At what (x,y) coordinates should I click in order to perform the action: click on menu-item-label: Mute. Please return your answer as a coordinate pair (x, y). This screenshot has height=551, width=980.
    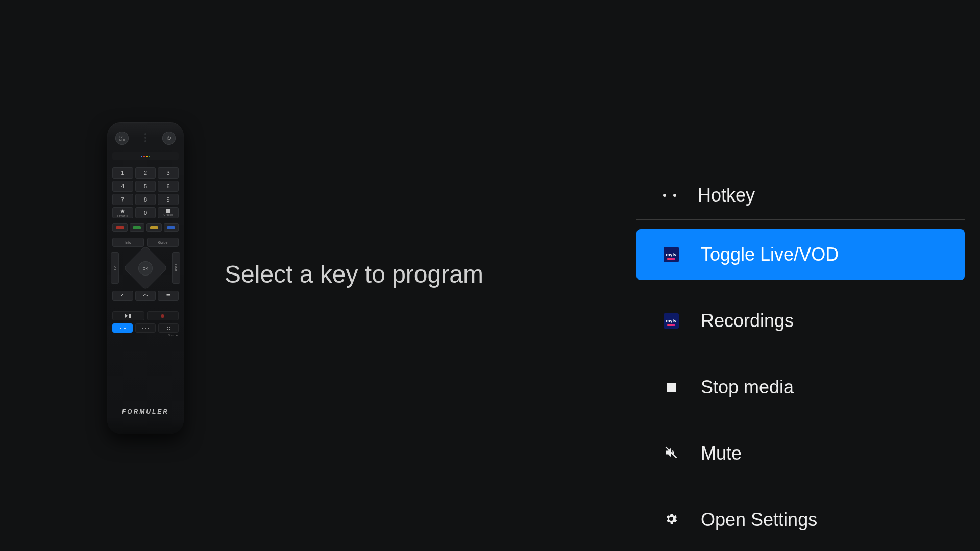
    Looking at the image, I should click on (721, 454).